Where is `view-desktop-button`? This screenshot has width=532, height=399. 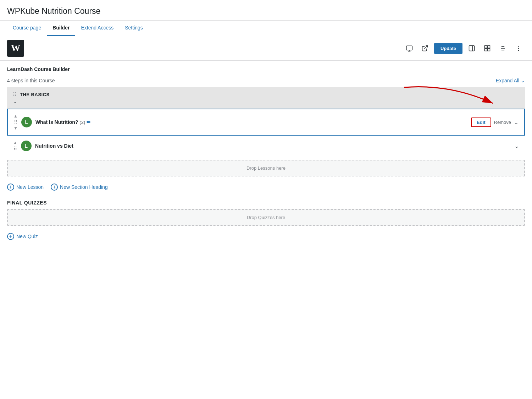 view-desktop-button is located at coordinates (409, 48).